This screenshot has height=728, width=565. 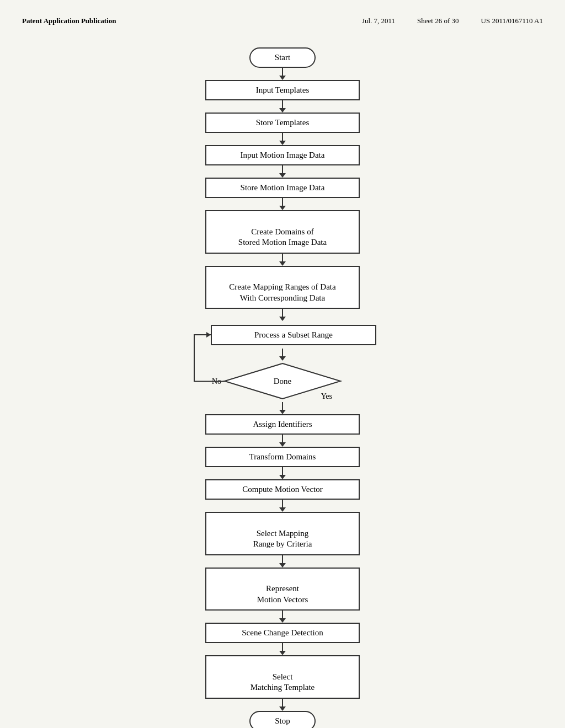 What do you see at coordinates (282, 721) in the screenshot?
I see `stop-label: Stop` at bounding box center [282, 721].